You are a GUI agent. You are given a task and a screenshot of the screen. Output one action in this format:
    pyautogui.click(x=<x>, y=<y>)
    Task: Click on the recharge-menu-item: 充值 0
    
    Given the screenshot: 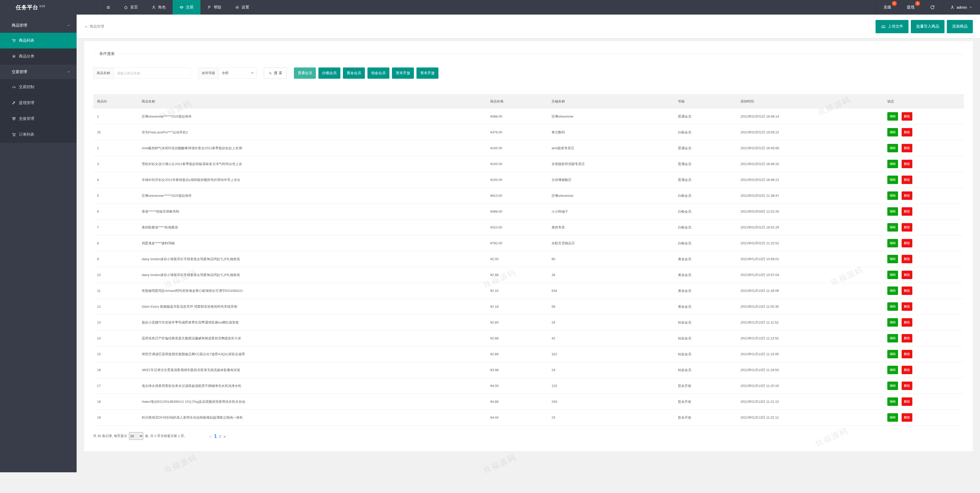 What is the action you would take?
    pyautogui.click(x=887, y=7)
    